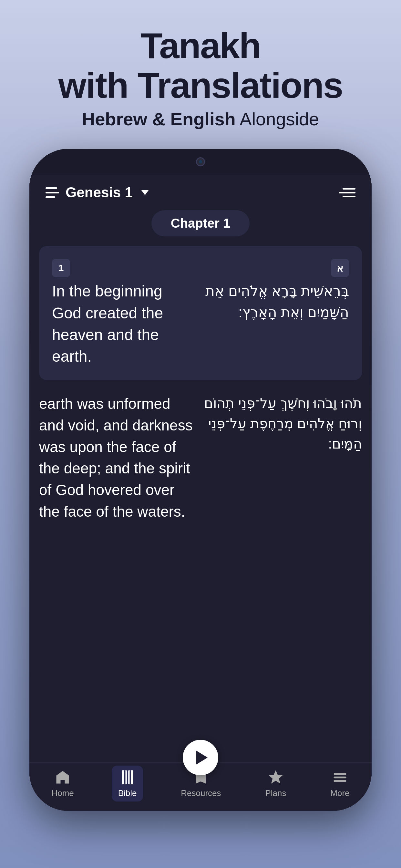  What do you see at coordinates (63, 777) in the screenshot?
I see `home-icon` at bounding box center [63, 777].